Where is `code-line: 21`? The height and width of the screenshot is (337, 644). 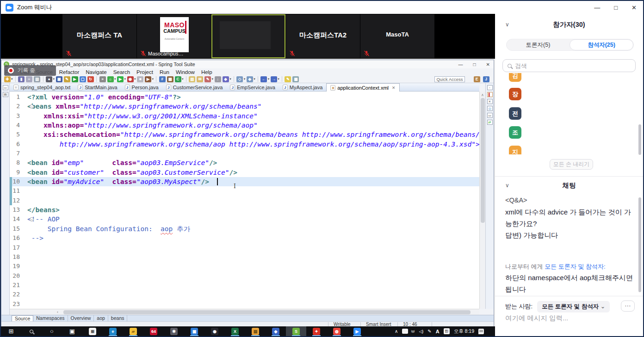 code-line: 21 is located at coordinates (244, 285).